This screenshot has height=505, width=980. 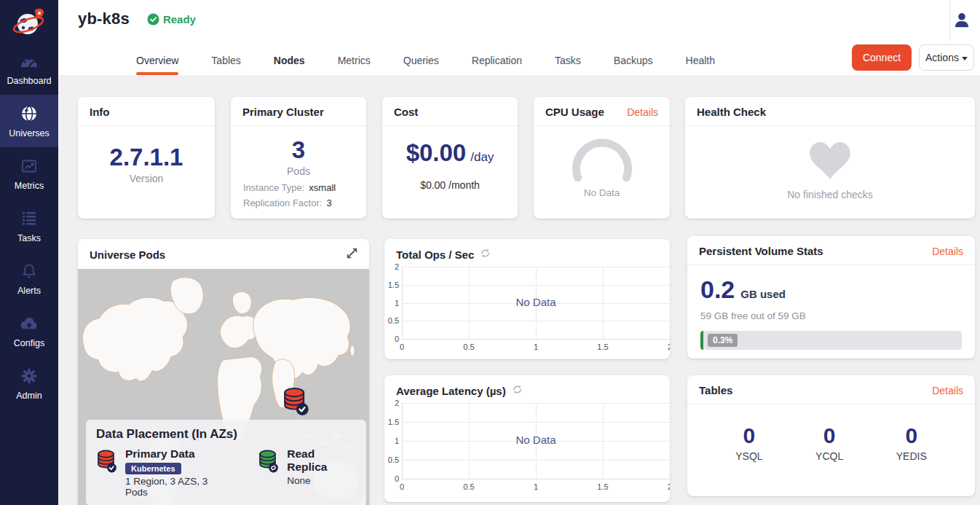 What do you see at coordinates (29, 23) in the screenshot?
I see `planet-rocket-logo-icon` at bounding box center [29, 23].